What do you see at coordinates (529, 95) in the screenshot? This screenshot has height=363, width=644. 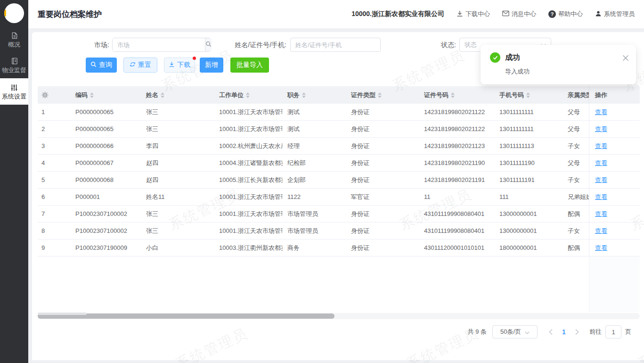 I see `column-header-phone: 手机号码` at bounding box center [529, 95].